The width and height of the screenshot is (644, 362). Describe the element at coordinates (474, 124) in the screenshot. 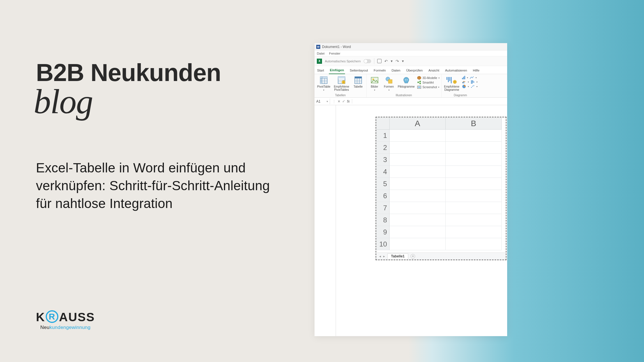

I see `column-header-b: B` at that location.